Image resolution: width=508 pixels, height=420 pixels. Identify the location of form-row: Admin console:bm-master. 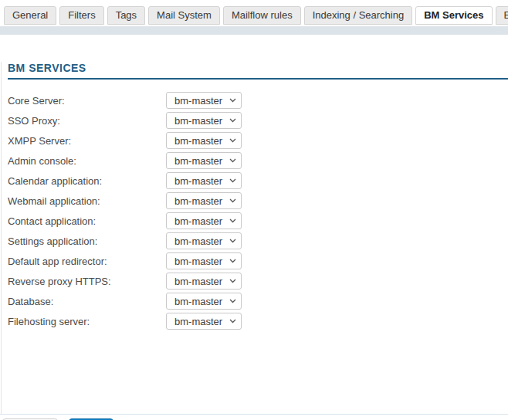
(258, 161).